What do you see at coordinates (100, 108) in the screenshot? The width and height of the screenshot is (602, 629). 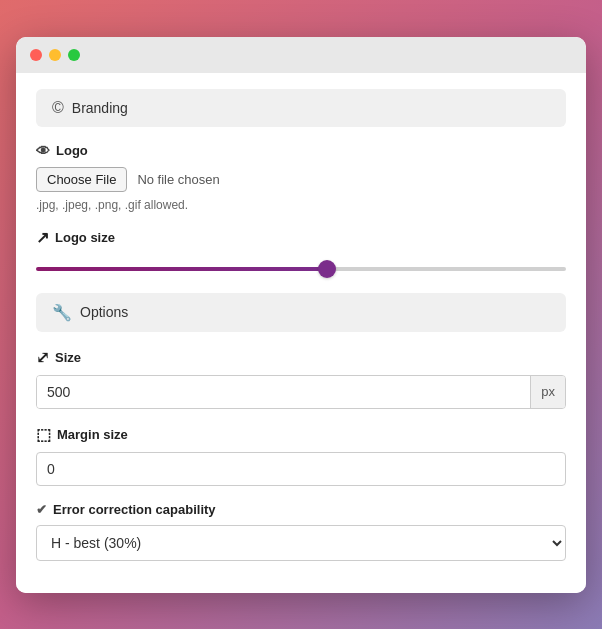 I see `branding-label: Branding` at bounding box center [100, 108].